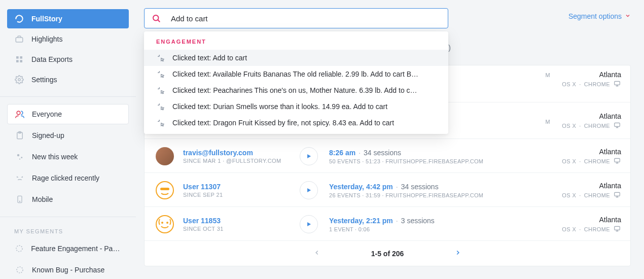 The width and height of the screenshot is (644, 279). I want to click on suggestion-item: Clicked text: Peacharines This one's on …, so click(296, 90).